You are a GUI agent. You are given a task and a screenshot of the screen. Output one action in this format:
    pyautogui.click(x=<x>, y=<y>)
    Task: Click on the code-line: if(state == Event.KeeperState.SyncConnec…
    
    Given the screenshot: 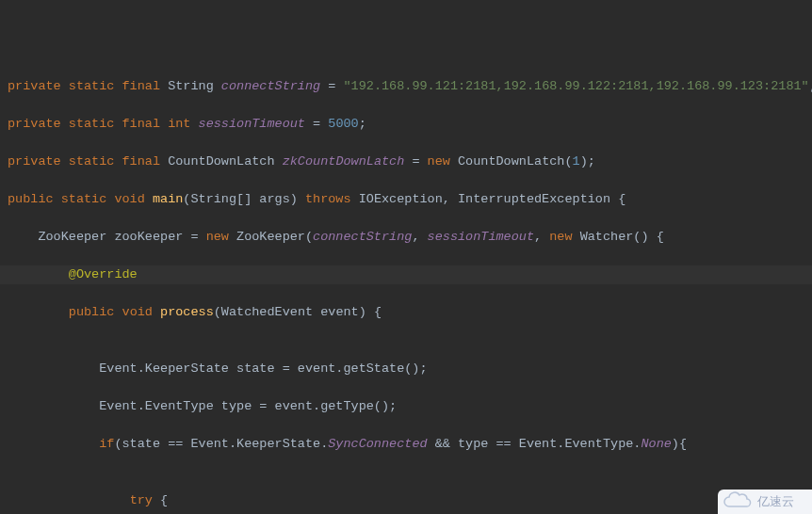 What is the action you would take?
    pyautogui.click(x=406, y=444)
    